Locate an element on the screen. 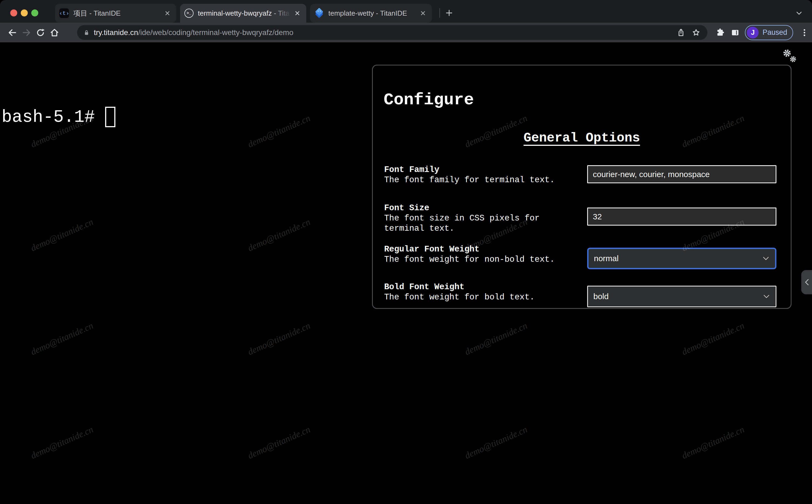 The image size is (812, 504). section-heading: General Options is located at coordinates (582, 138).